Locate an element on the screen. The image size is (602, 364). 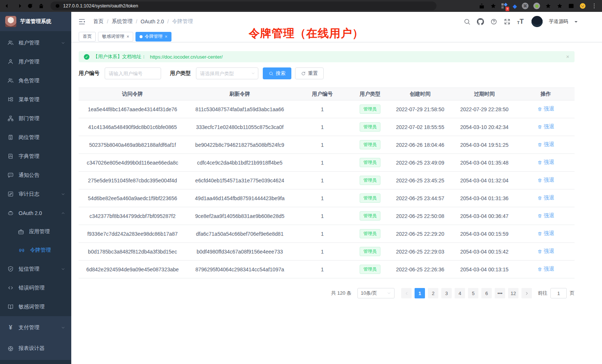
more-pages-button: ••• is located at coordinates (500, 293).